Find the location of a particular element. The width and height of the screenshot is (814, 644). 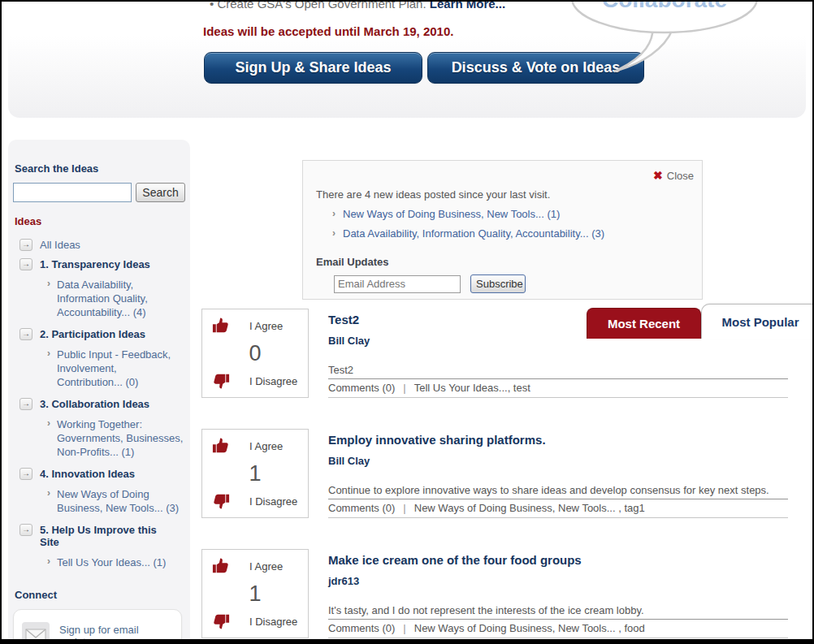

sidebar-item-help-improve: → 5. Help Us Improve this Site is located at coordinates (99, 536).